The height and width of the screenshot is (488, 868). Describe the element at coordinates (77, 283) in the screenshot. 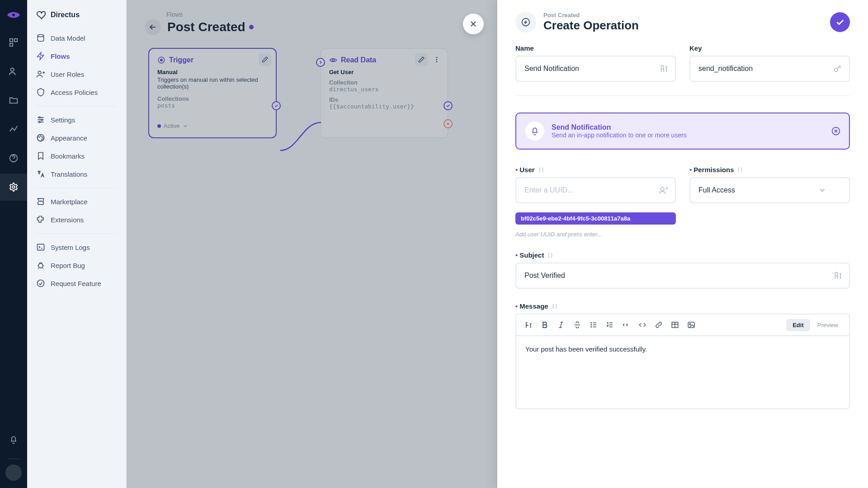

I see `nav-request-feature: Request Feature` at that location.